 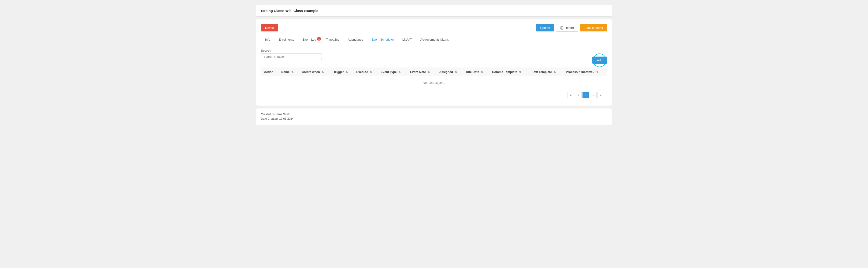 I want to click on event-scheduler-table: Action Name ⇅ Create when ⇅ Trigger ⇅, so click(x=434, y=79).